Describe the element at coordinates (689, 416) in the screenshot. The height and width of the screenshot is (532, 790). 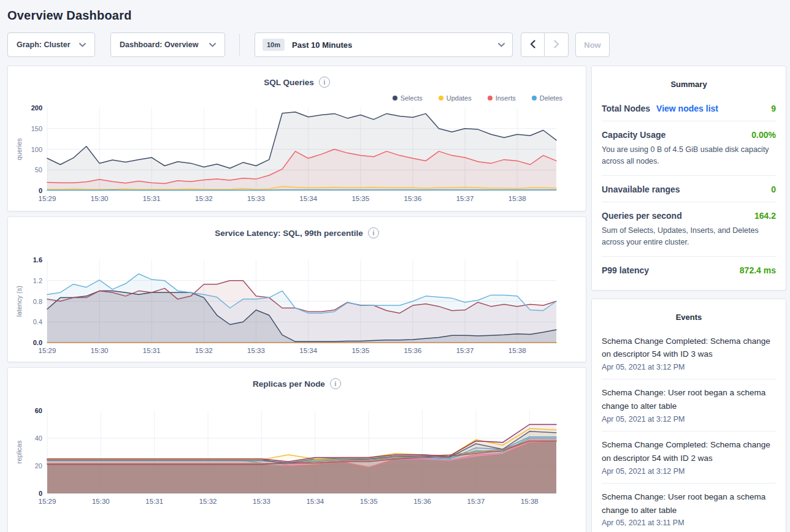
I see `events-panel: Events Schema Change Completed: Schema c…` at that location.